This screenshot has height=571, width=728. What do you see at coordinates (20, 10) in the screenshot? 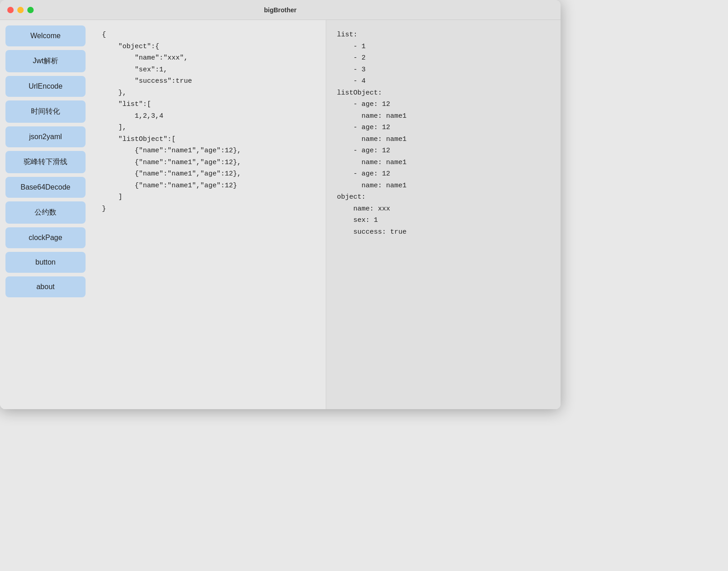
I see `traffic-lights` at bounding box center [20, 10].